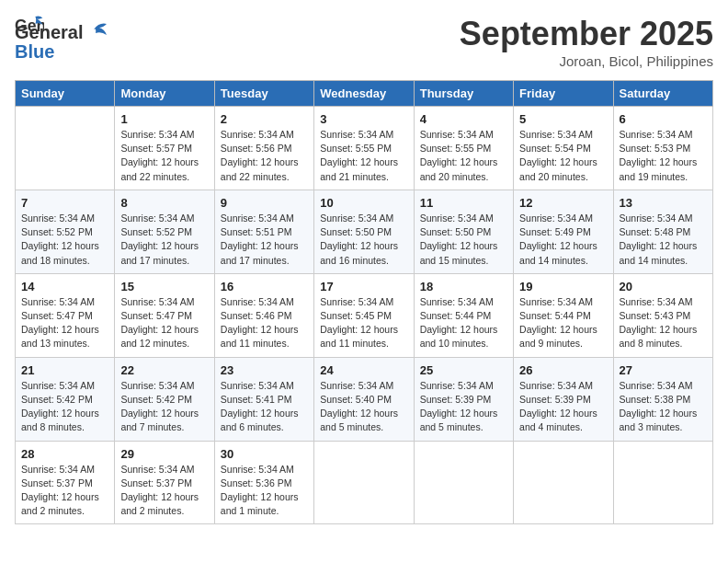 The image size is (728, 563). What do you see at coordinates (586, 42) in the screenshot?
I see `title-section: September 2025 Joroan, Bicol, Philippine…` at bounding box center [586, 42].